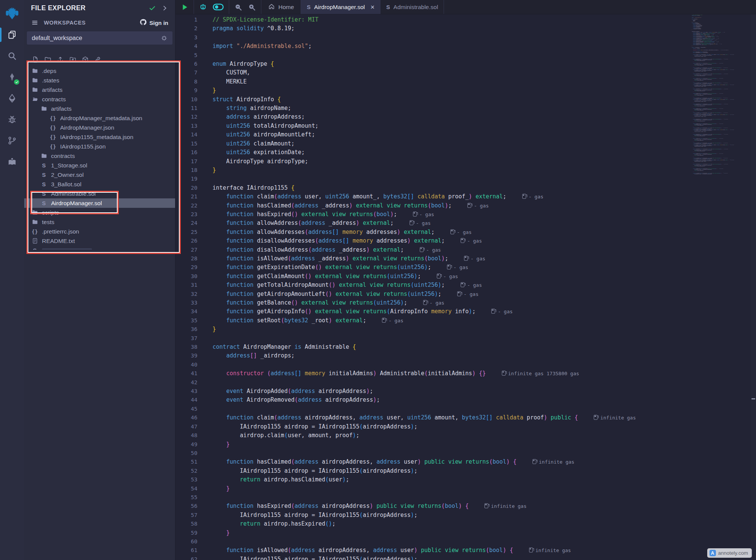 This screenshot has height=560, width=756. I want to click on tree-item-.states: .states, so click(100, 80).